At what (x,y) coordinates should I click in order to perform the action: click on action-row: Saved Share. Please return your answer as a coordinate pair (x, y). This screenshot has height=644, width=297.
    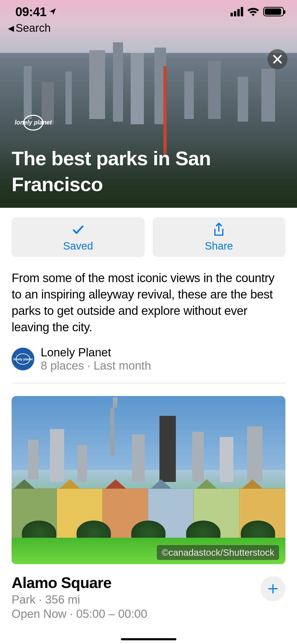
    Looking at the image, I should click on (148, 237).